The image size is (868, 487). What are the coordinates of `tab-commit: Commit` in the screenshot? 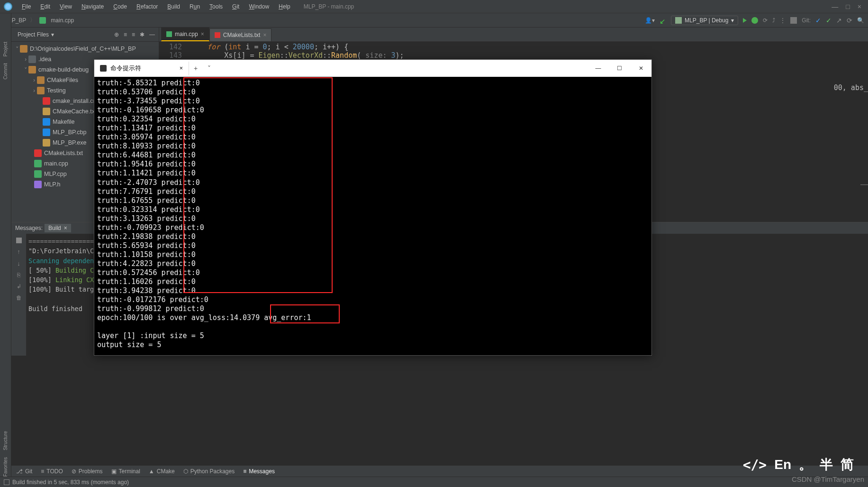 It's located at (6, 71).